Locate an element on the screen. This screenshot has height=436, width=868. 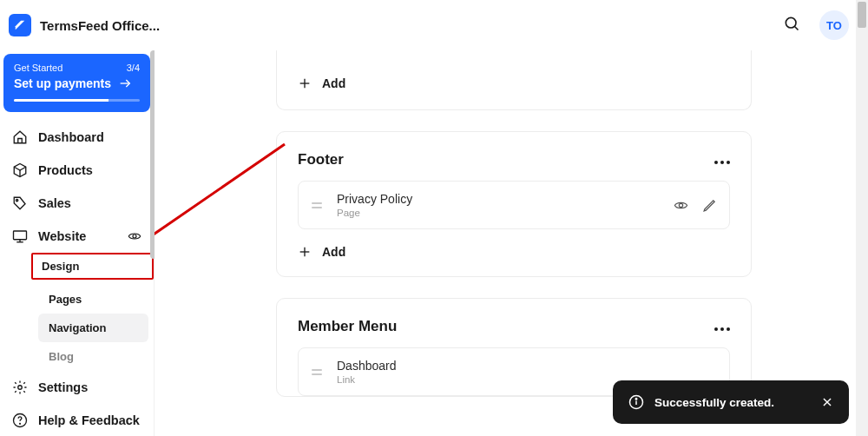
arrow-right-icon is located at coordinates (125, 83).